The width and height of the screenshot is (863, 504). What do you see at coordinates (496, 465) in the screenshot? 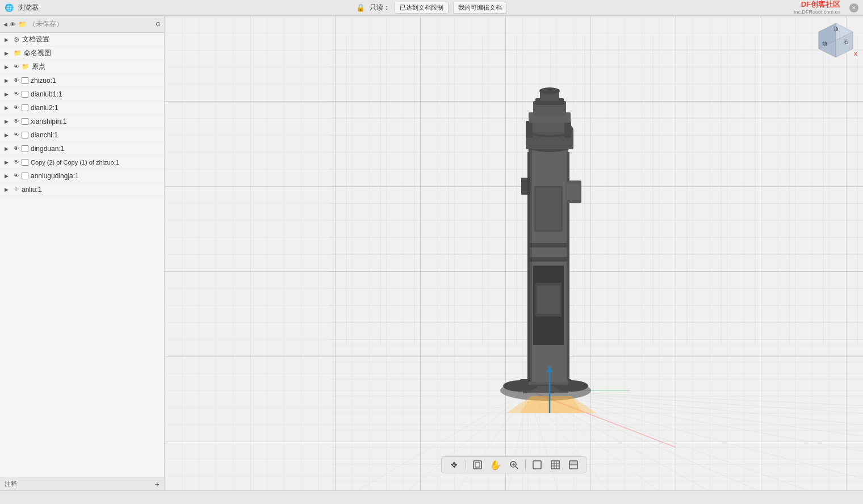
I see `pan-button: ✋` at bounding box center [496, 465].